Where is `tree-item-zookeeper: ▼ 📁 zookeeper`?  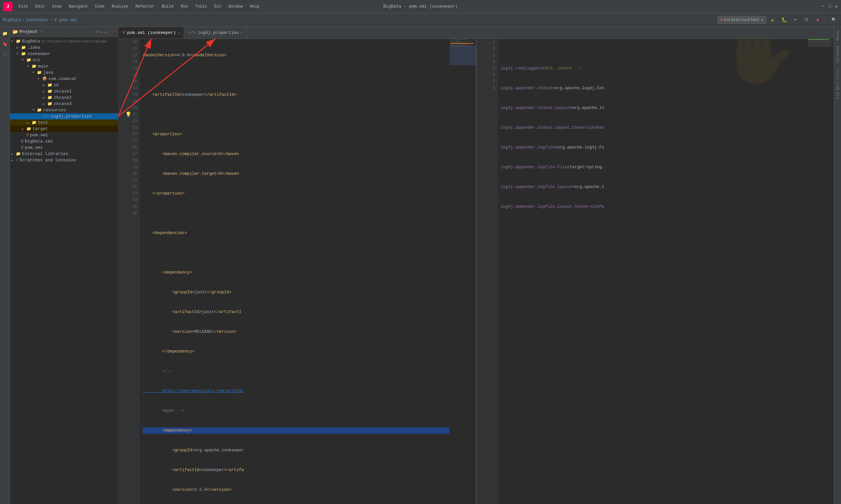 tree-item-zookeeper: ▼ 📁 zookeeper is located at coordinates (64, 54).